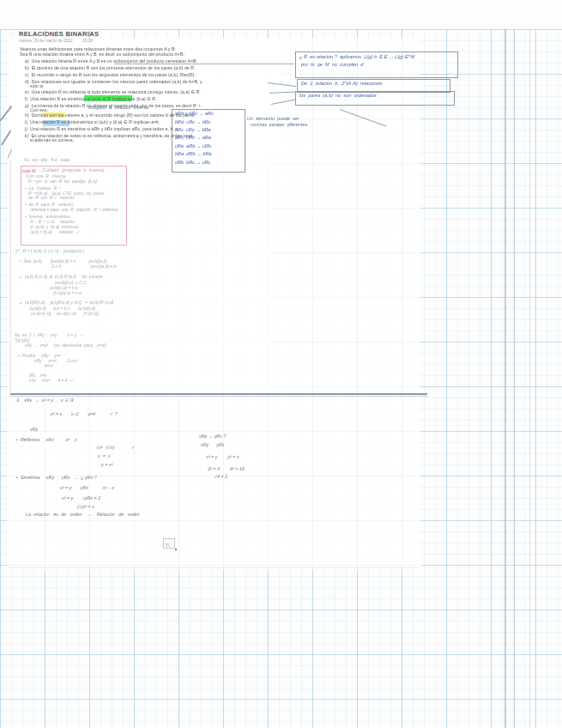  I want to click on pencil-line: (a,b)R(c,d) , (a,b)R(c,d) y (e,f) = (a,b…, so click(69, 304).